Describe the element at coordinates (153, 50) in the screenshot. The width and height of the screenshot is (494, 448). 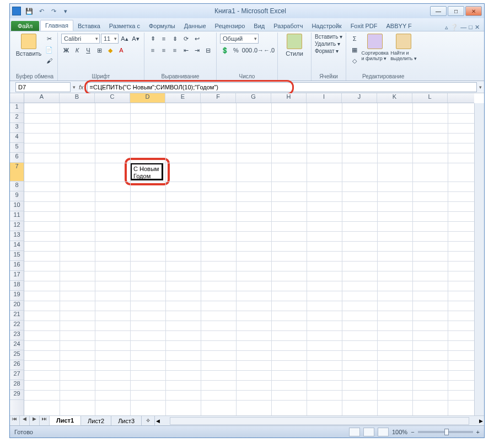
I see `align-left-button: ≡` at that location.